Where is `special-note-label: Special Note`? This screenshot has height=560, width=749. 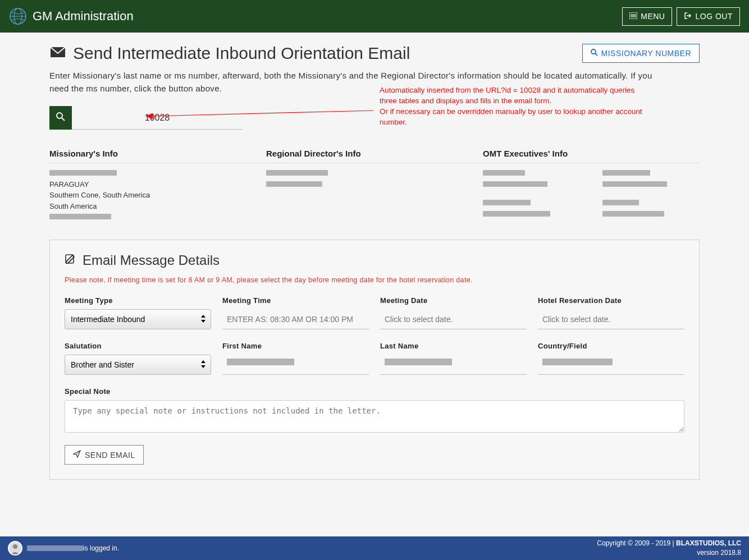 special-note-label: Special Note is located at coordinates (374, 392).